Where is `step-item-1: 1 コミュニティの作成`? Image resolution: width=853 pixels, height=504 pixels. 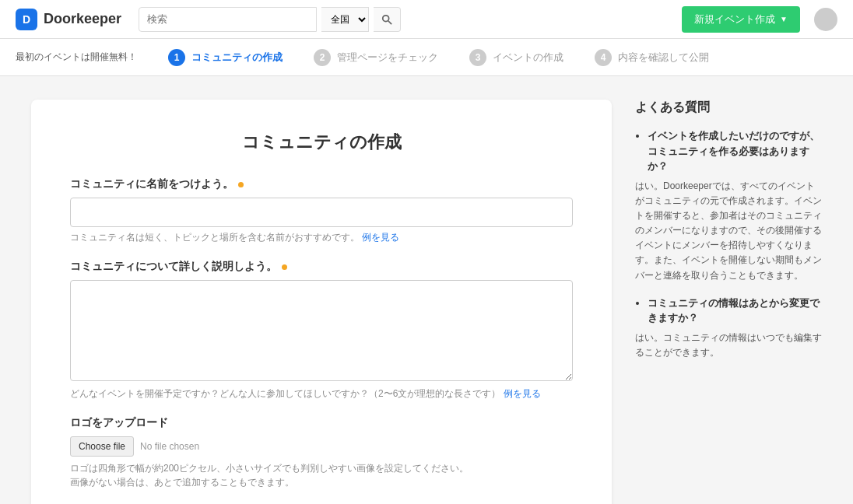 step-item-1: 1 コミュニティの作成 is located at coordinates (226, 58).